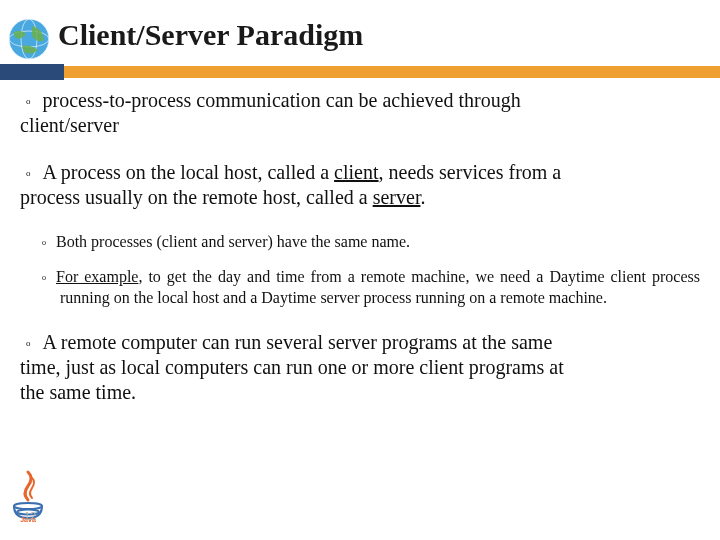 The width and height of the screenshot is (720, 540). Describe the element at coordinates (30, 516) in the screenshot. I see `page-number: 12` at that location.